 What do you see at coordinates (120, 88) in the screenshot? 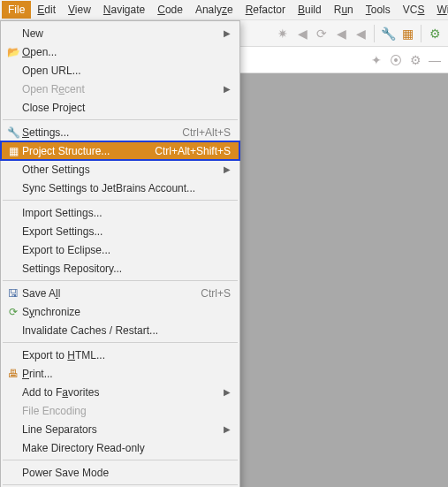
I see `menu-item-open-recent: Open Recent ▶` at bounding box center [120, 88].